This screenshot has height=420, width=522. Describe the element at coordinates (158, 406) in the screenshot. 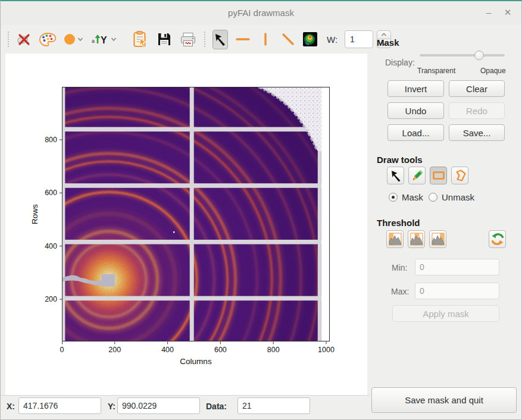

I see `y-coordinate-field` at that location.